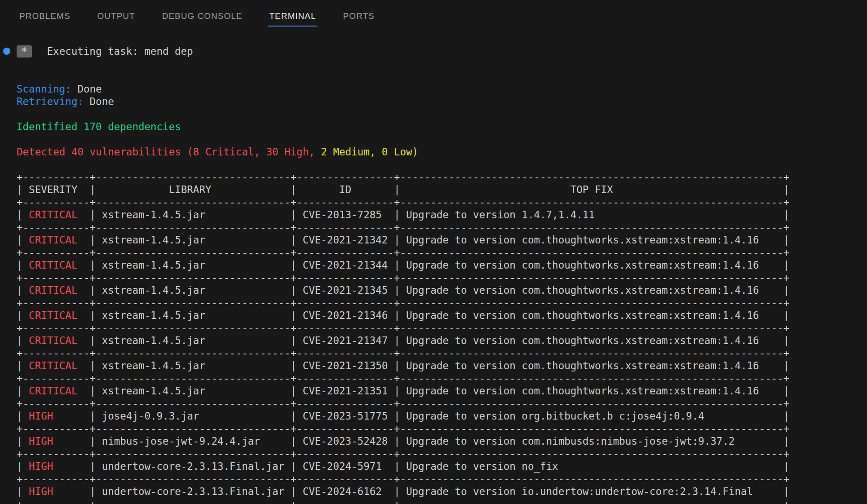 The height and width of the screenshot is (504, 867). I want to click on scanning-label: Scanning:, so click(44, 89).